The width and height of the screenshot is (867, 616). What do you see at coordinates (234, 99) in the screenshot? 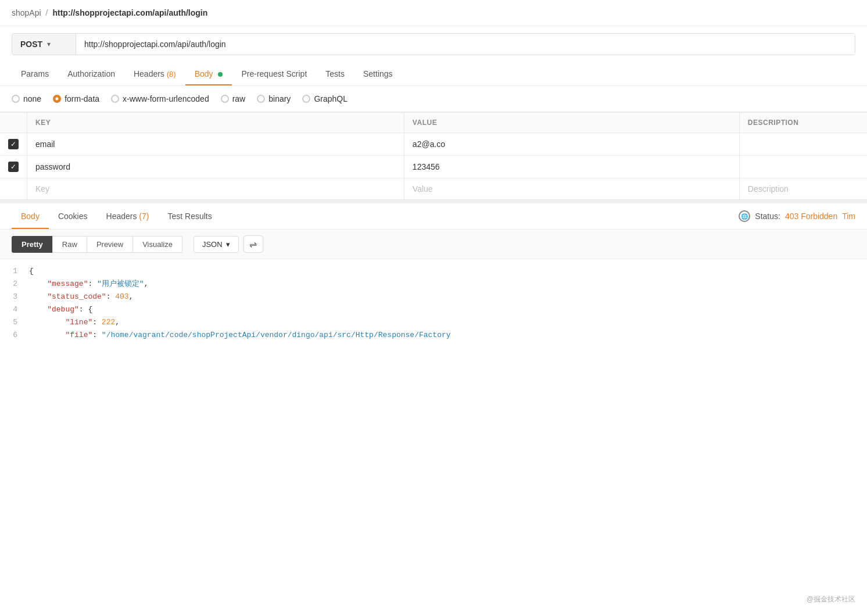
I see `radio-raw: raw` at bounding box center [234, 99].